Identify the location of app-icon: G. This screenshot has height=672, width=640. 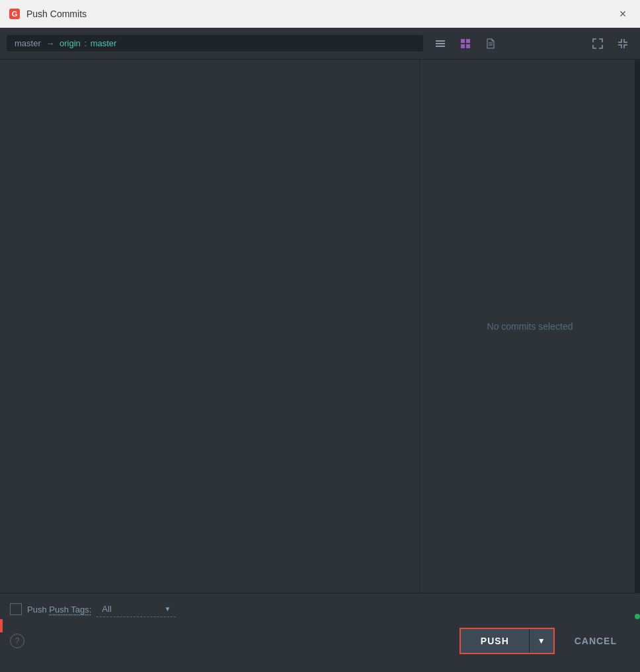
(15, 14).